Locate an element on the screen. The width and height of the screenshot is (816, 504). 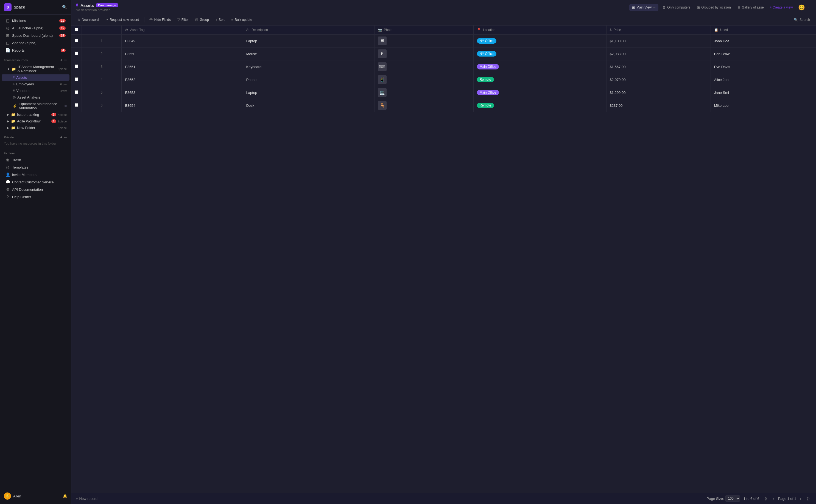
prev-page-button: ‹ is located at coordinates (774, 499).